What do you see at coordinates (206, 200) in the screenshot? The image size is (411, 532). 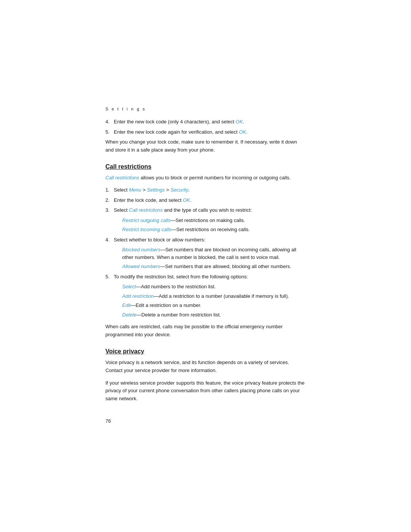 I see `cr-step-2: 2. Enter the lock code, and select OK.` at bounding box center [206, 200].